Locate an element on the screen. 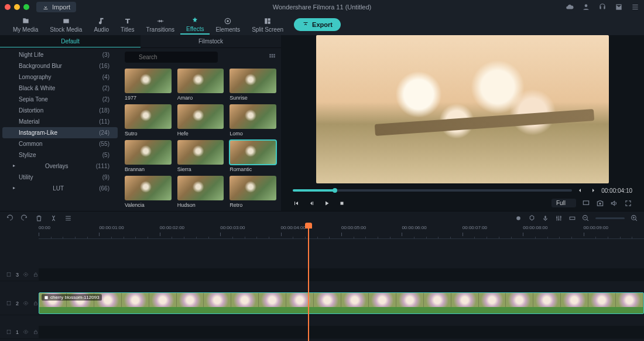 This screenshot has height=341, width=644. volume-icon is located at coordinates (614, 203).